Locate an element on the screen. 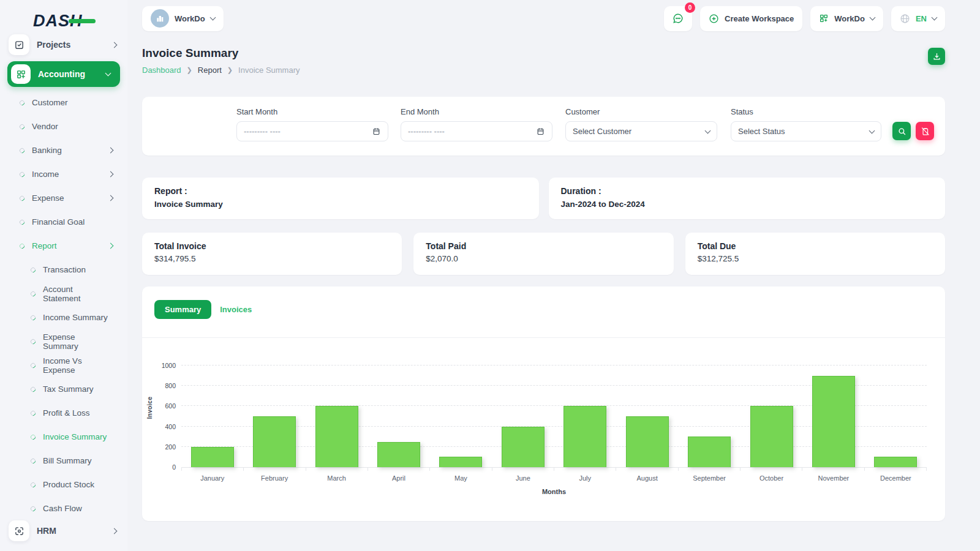 The image size is (980, 551). app-logo: DASH is located at coordinates (64, 16).